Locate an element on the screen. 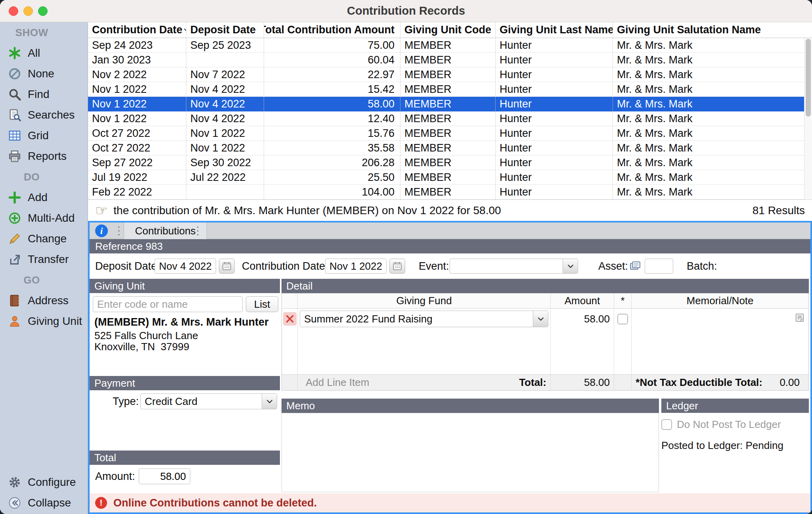 The width and height of the screenshot is (812, 514). cell-amount: 104.00 is located at coordinates (332, 192).